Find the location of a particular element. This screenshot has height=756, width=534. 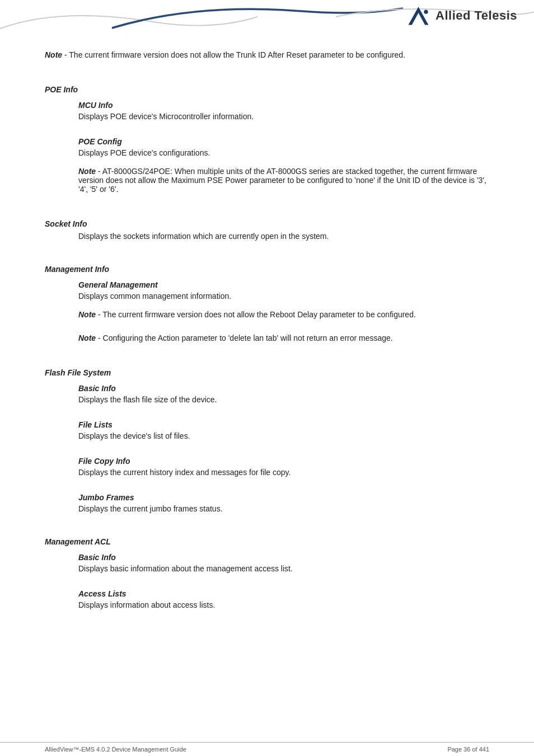

note-trunk-text: - The current firmware version does not … is located at coordinates (234, 55).